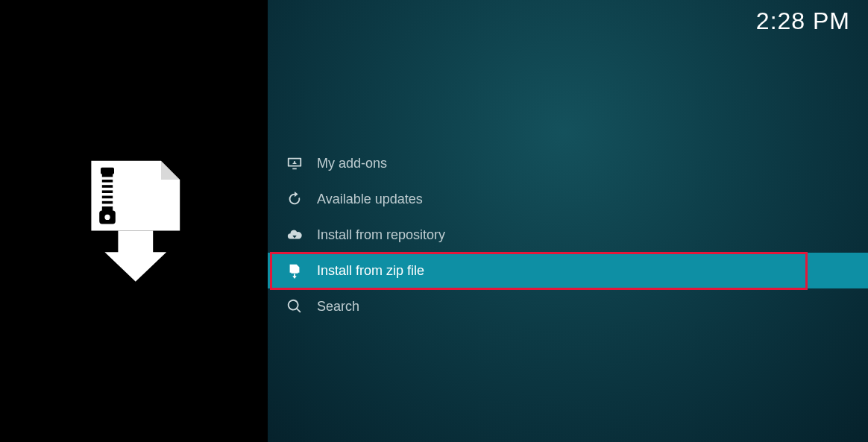 The image size is (868, 442). I want to click on refresh-icon, so click(295, 199).